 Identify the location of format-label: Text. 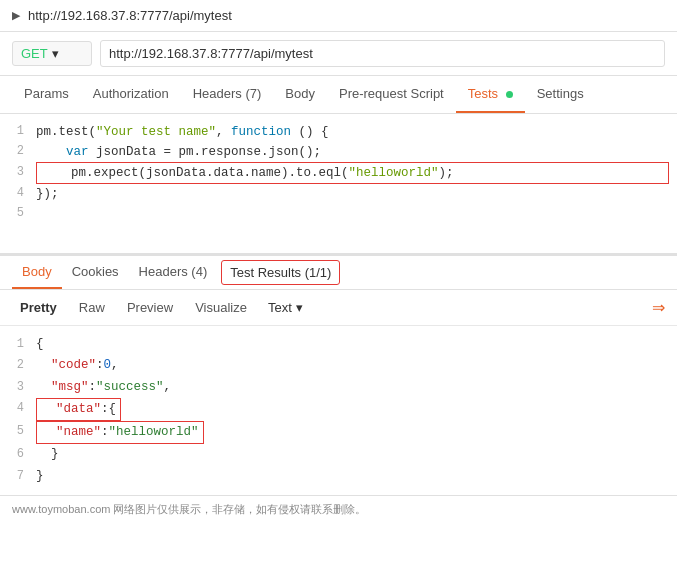
(280, 308).